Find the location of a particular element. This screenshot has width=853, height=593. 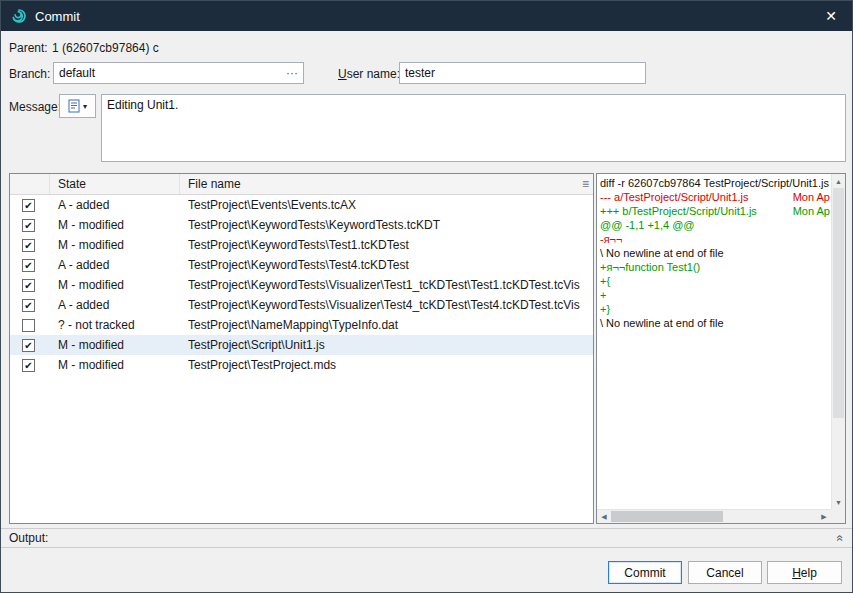

branch-field: ··· is located at coordinates (178, 73).